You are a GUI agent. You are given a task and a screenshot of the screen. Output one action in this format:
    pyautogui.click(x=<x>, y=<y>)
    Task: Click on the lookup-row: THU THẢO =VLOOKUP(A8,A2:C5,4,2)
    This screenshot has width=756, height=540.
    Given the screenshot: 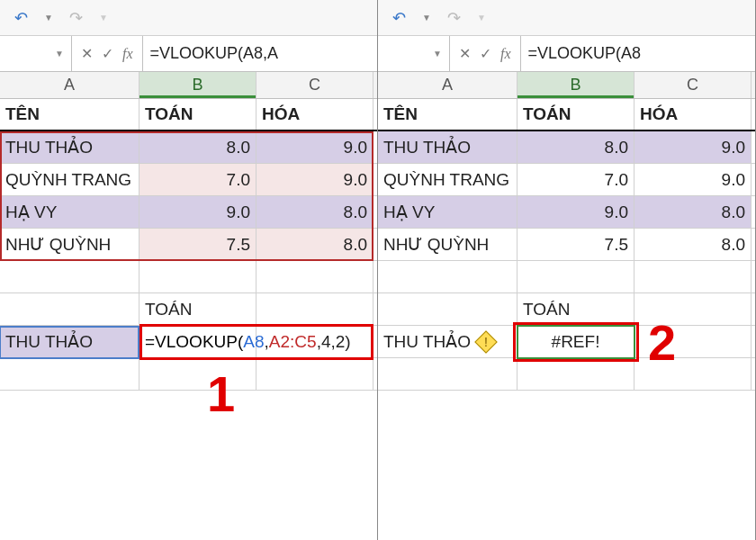 What is the action you would take?
    pyautogui.click(x=189, y=342)
    